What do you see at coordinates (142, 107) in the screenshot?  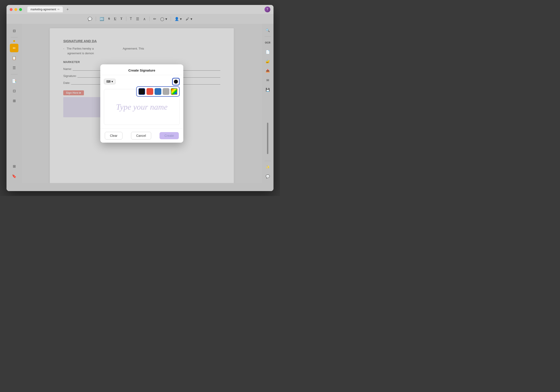 I see `signature-placeholder: Type your name` at bounding box center [142, 107].